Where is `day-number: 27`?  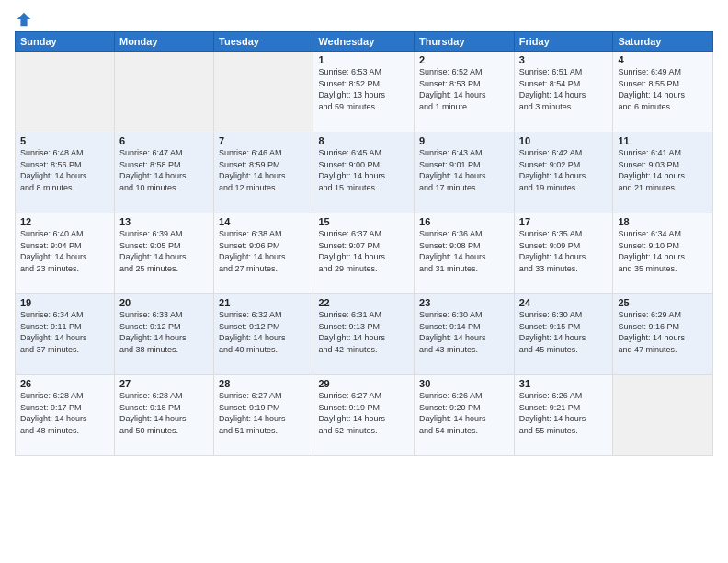 day-number: 27 is located at coordinates (164, 384).